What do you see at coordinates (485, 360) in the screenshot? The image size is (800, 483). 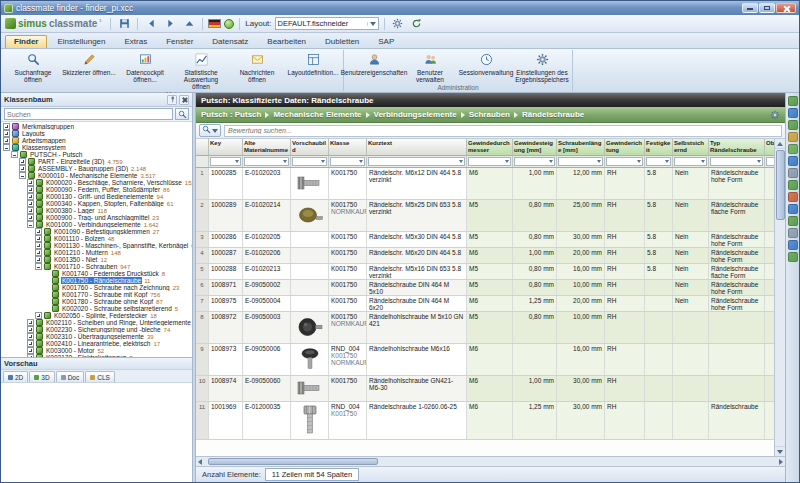 I see `table-row: 91008973E-09050006RND_004K001750NORMKAUF…` at bounding box center [485, 360].